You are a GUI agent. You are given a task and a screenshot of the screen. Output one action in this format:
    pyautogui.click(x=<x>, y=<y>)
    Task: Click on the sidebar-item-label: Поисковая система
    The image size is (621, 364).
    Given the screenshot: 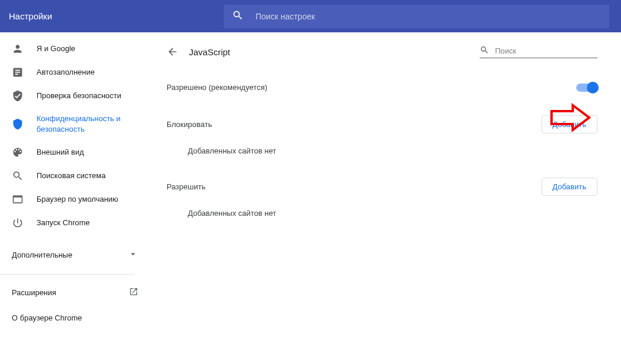 What is the action you would take?
    pyautogui.click(x=93, y=176)
    